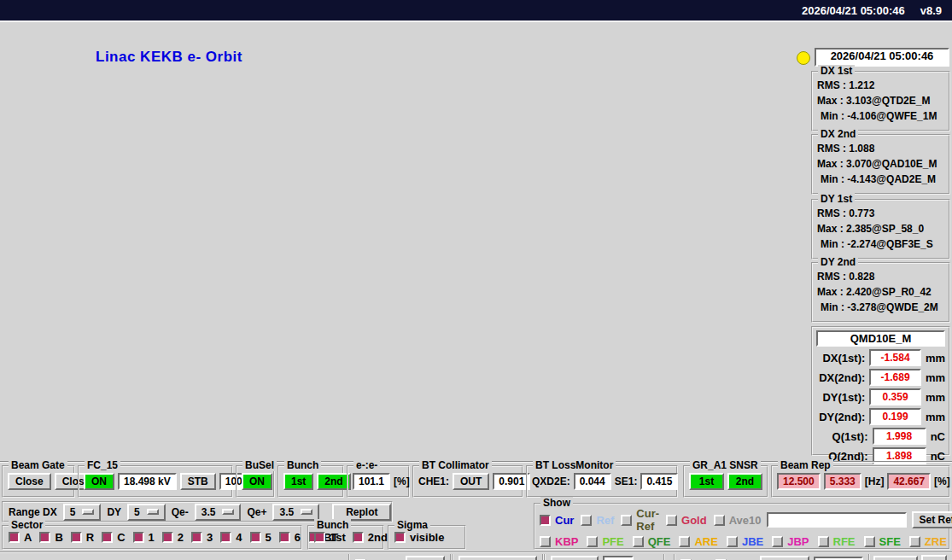 The width and height of the screenshot is (952, 560). Describe the element at coordinates (299, 481) in the screenshot. I see `bunch-1st-button: 1st` at that location.